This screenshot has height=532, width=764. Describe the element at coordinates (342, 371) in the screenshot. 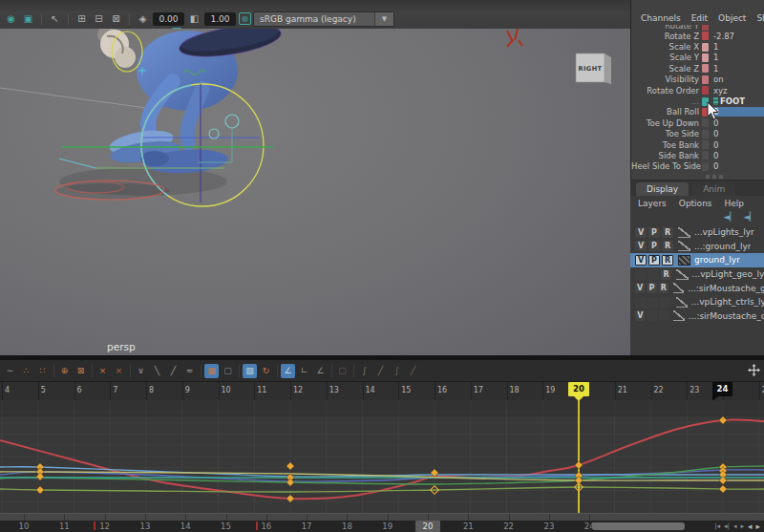

I see `curve-filter-icon: ▢` at that location.